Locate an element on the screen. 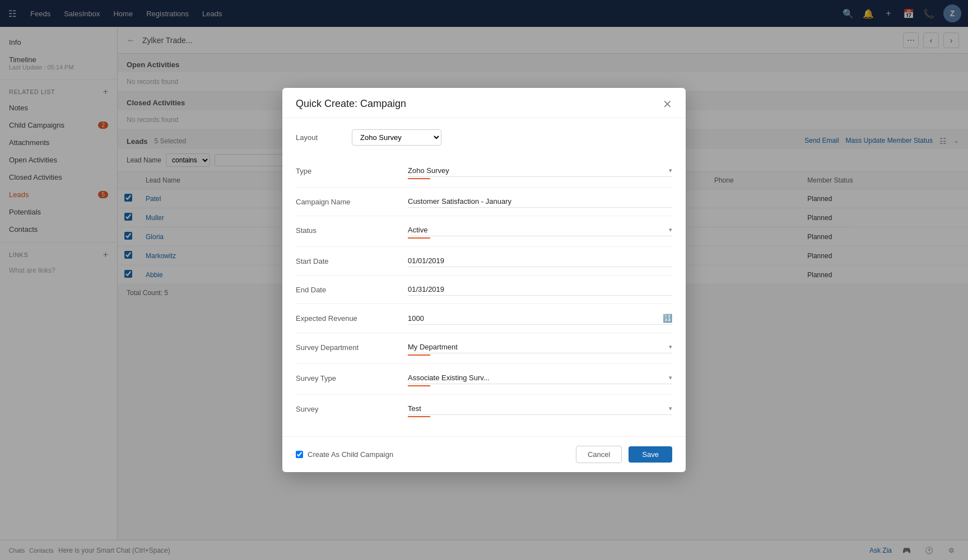 The image size is (968, 560). dropdown-arrow-6: ▾ is located at coordinates (671, 347).